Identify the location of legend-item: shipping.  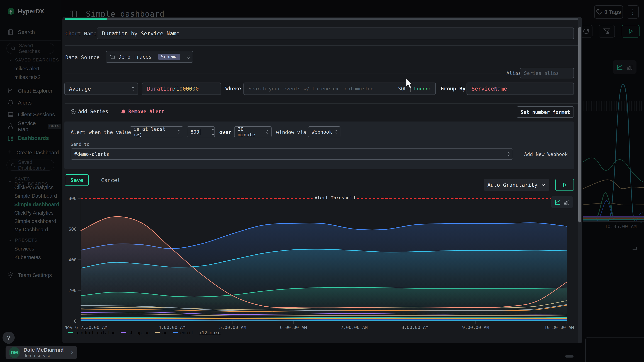
(136, 333).